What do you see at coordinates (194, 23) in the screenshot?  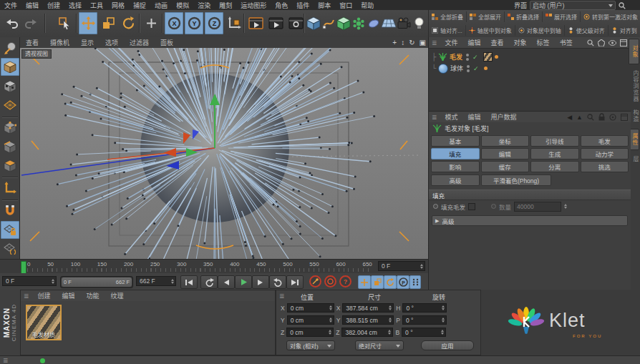 I see `lock-y-axis-button: Y` at bounding box center [194, 23].